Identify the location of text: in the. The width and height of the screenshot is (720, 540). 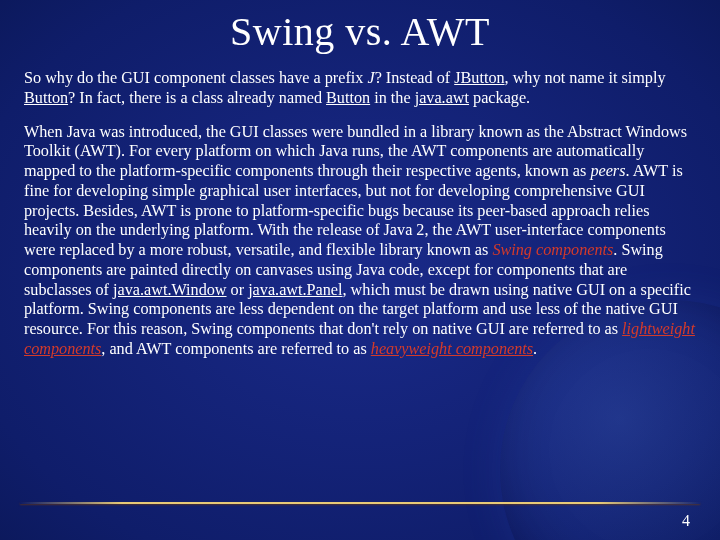
(392, 98).